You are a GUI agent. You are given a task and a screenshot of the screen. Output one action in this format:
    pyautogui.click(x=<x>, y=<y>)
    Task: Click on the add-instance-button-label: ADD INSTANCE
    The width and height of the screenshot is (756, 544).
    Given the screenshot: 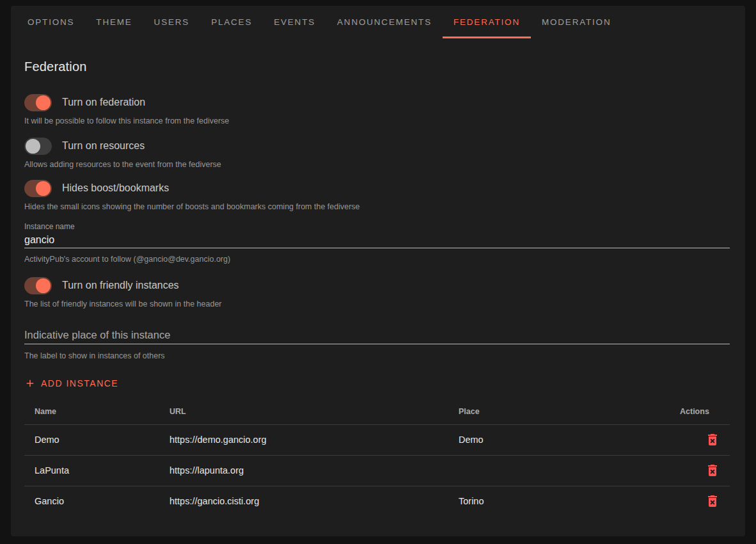 What is the action you would take?
    pyautogui.click(x=79, y=383)
    